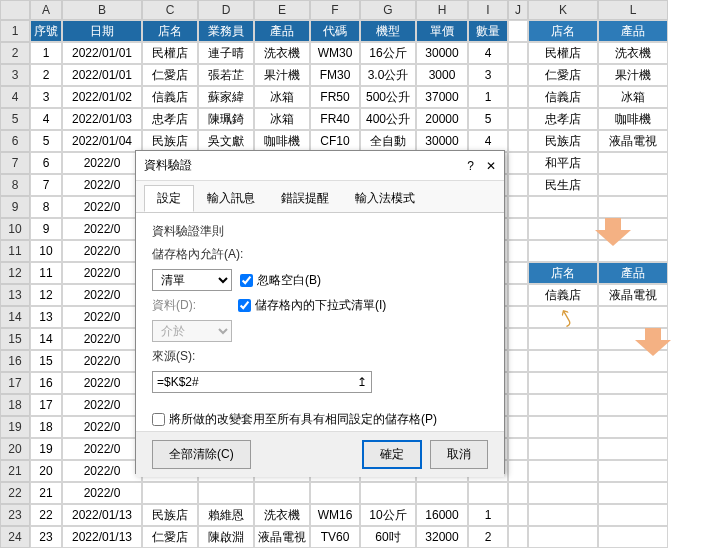 This screenshot has width=713, height=551. I want to click on cell: 果汁機, so click(282, 75).